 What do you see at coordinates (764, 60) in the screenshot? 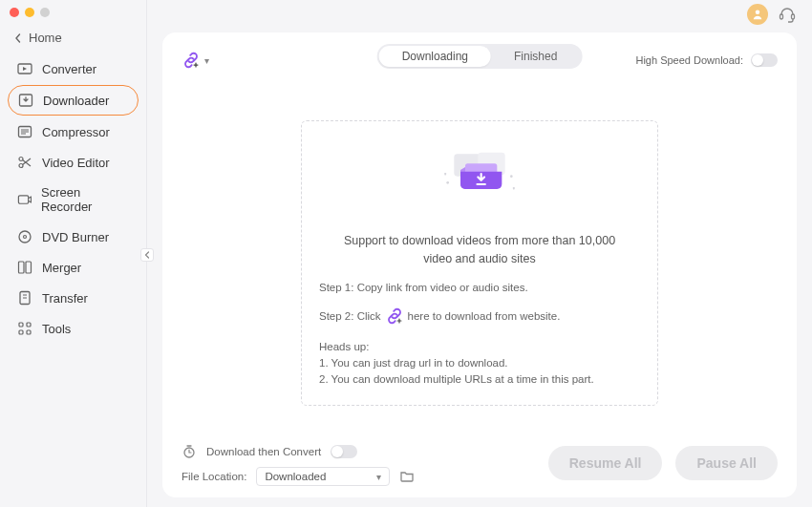
I see `high-speed-toggle` at bounding box center [764, 60].